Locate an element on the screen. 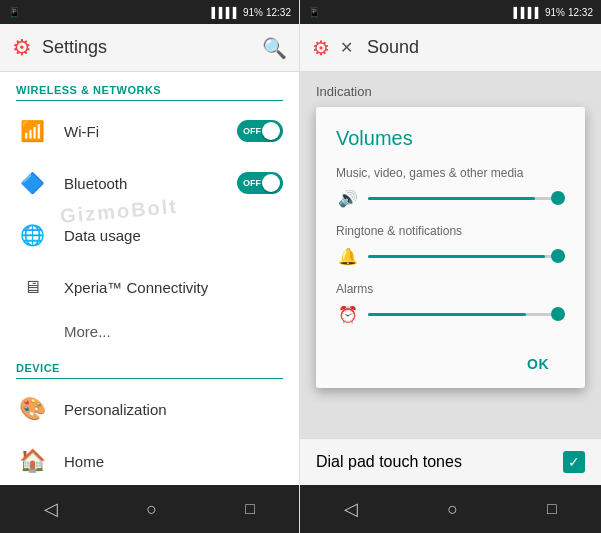 The height and width of the screenshot is (533, 601). personalization-label: Personalization is located at coordinates (174, 410).